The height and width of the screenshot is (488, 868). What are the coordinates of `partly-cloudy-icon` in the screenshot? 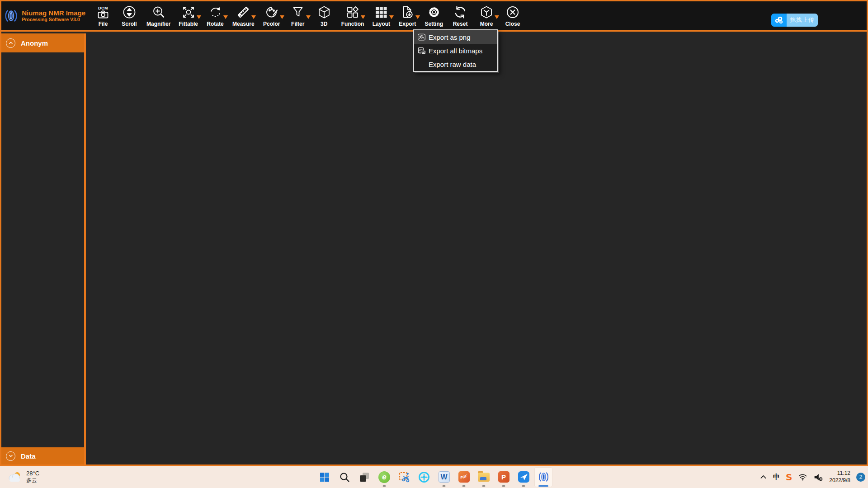 It's located at (15, 477).